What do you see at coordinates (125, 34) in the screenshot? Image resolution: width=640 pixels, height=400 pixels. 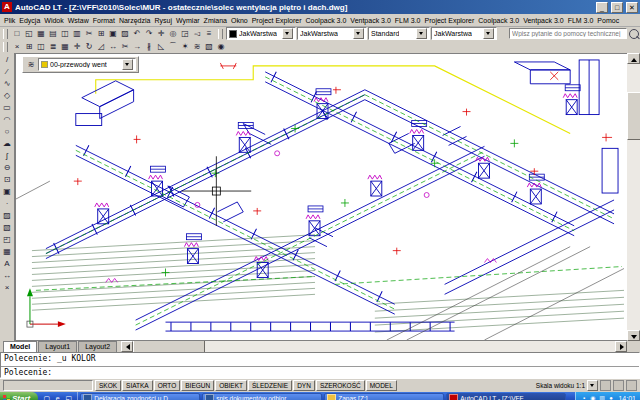 I see `toolbar-button-match-properties: ▨` at bounding box center [125, 34].